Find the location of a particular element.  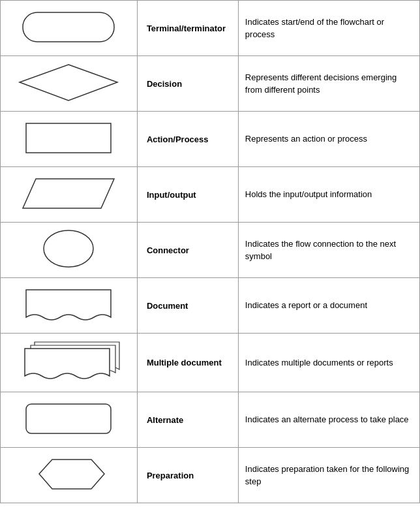

desc-cell-terminal: Indicates start/end of the flowchart or … is located at coordinates (329, 29).